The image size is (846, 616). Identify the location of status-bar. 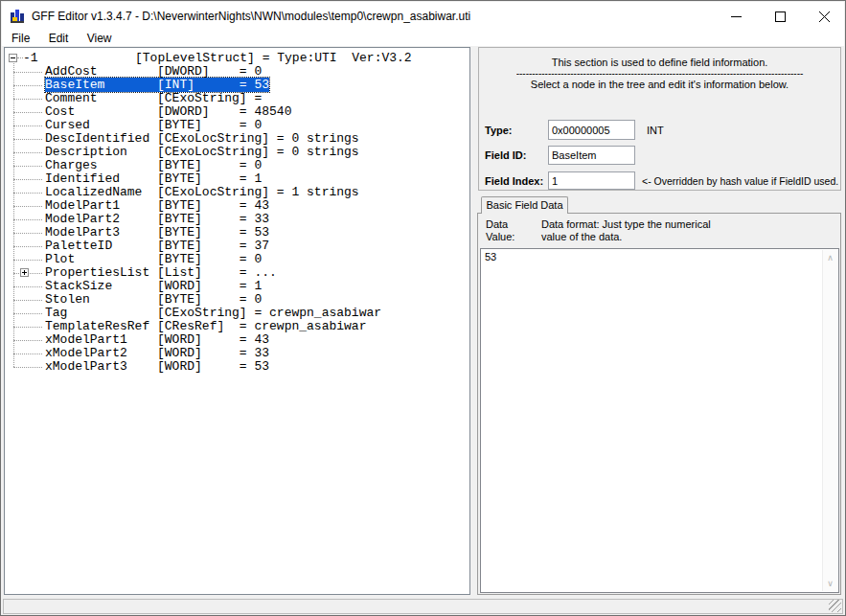
(423, 606).